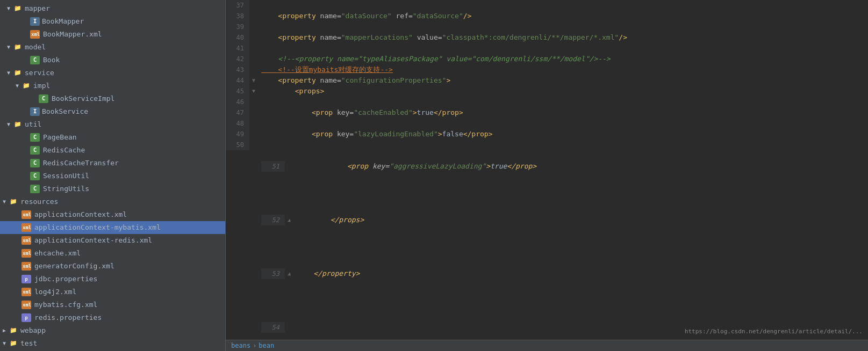 This screenshot has height=351, width=868. What do you see at coordinates (774, 332) in the screenshot?
I see `watermark: https://blog.csdn.net/dengrenli/article/…` at bounding box center [774, 332].